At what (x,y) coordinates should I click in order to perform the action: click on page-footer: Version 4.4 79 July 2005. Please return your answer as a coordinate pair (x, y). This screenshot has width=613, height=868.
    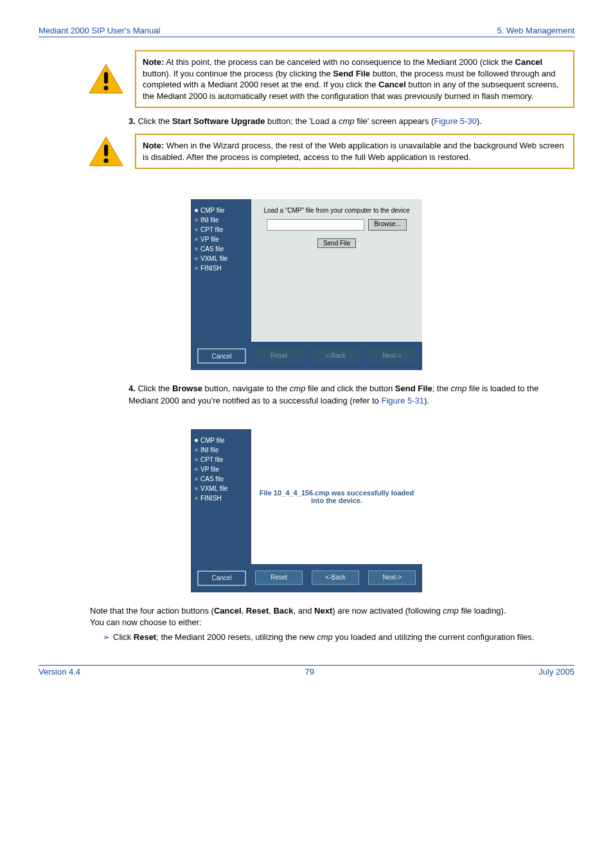
    Looking at the image, I should click on (306, 671).